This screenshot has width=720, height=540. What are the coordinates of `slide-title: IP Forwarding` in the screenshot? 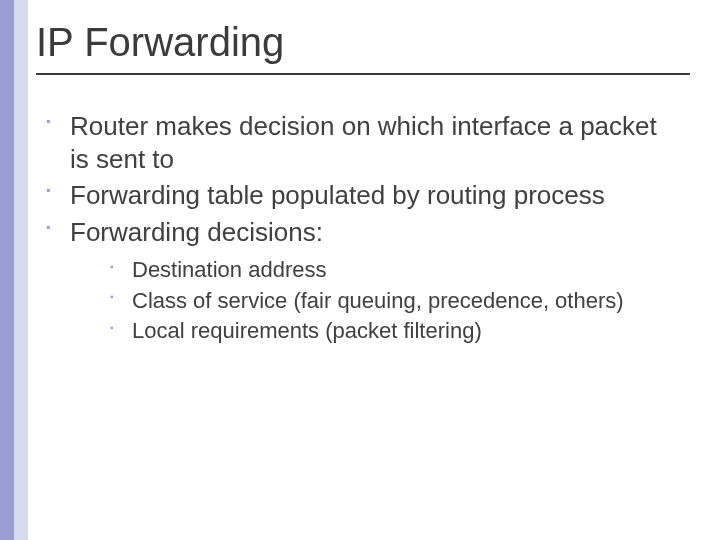 It's located at (363, 42).